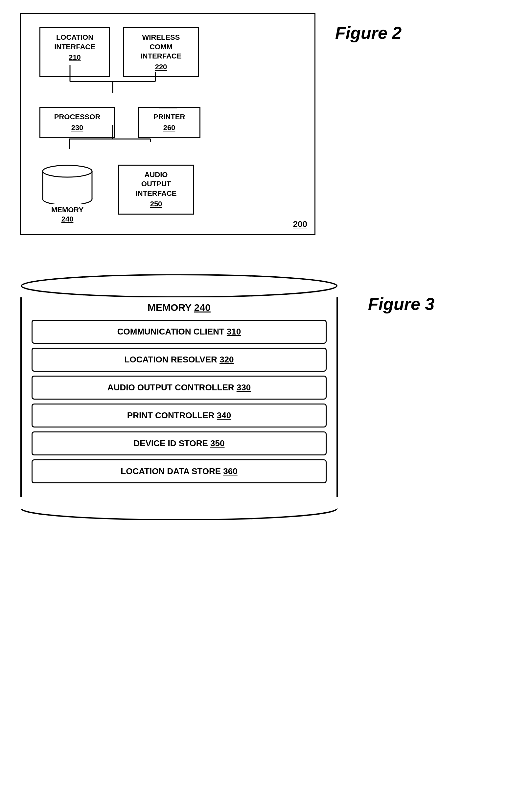 This screenshot has height=809, width=532. What do you see at coordinates (168, 194) in the screenshot?
I see `fig2-bot-row: MEMORY 240 AUDIO OUTPUT INTERFACE 250` at bounding box center [168, 194].